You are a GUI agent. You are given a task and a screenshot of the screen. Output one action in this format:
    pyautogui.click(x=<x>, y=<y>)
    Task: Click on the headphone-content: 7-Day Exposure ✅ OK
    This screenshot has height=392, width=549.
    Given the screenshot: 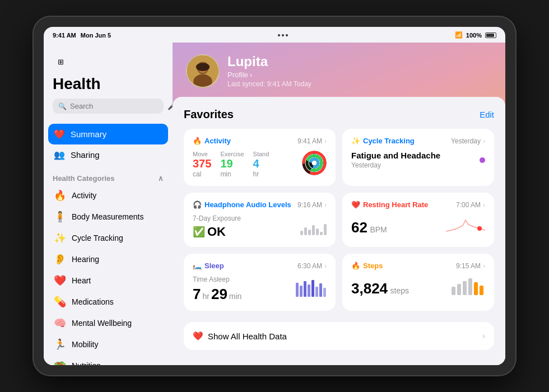 What is the action you would take?
    pyautogui.click(x=260, y=227)
    